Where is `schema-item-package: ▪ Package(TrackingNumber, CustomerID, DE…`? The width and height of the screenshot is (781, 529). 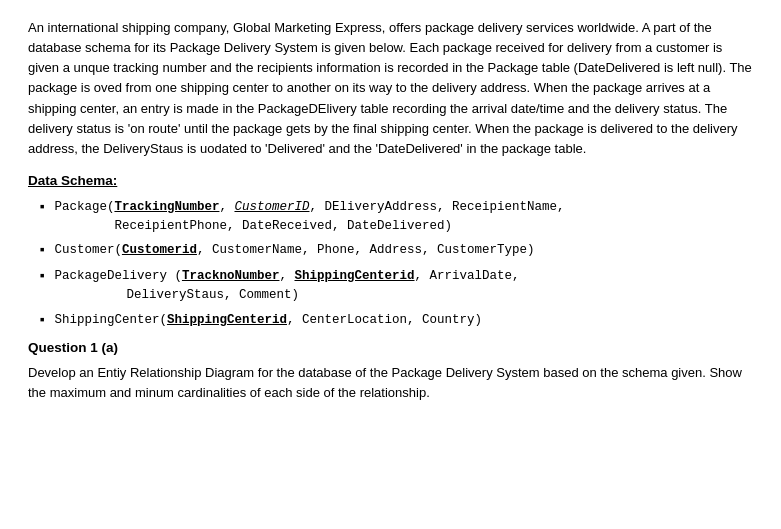
schema-item-package: ▪ Package(TrackingNumber, CustomerID, DE… is located at coordinates (396, 217).